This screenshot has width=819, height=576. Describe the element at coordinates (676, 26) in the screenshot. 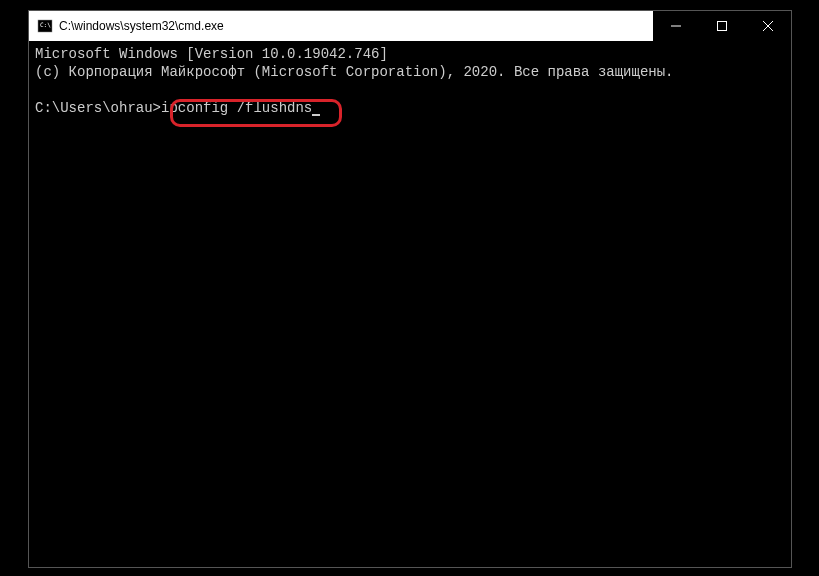

I see `minimize-button` at that location.